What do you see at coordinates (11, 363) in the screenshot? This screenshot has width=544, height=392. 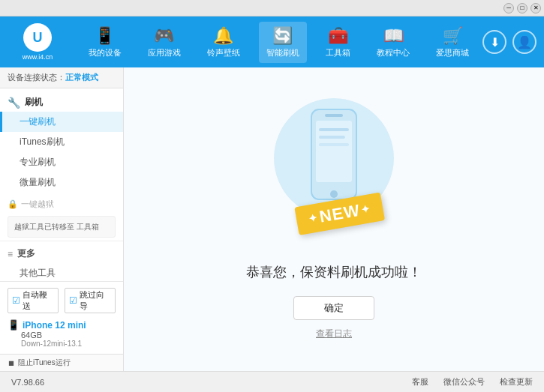 I see `stop-itunes-icon: ⏹` at bounding box center [11, 363].